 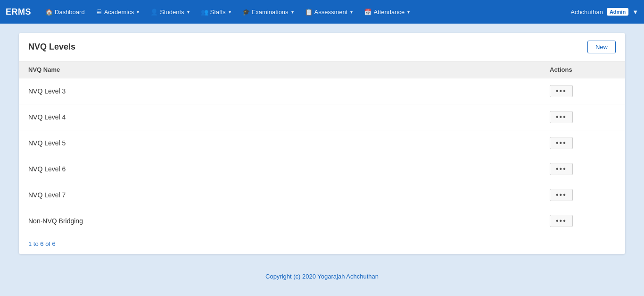 What do you see at coordinates (322, 144) in the screenshot?
I see `table-row: NVQ Level 5 •••` at bounding box center [322, 144].